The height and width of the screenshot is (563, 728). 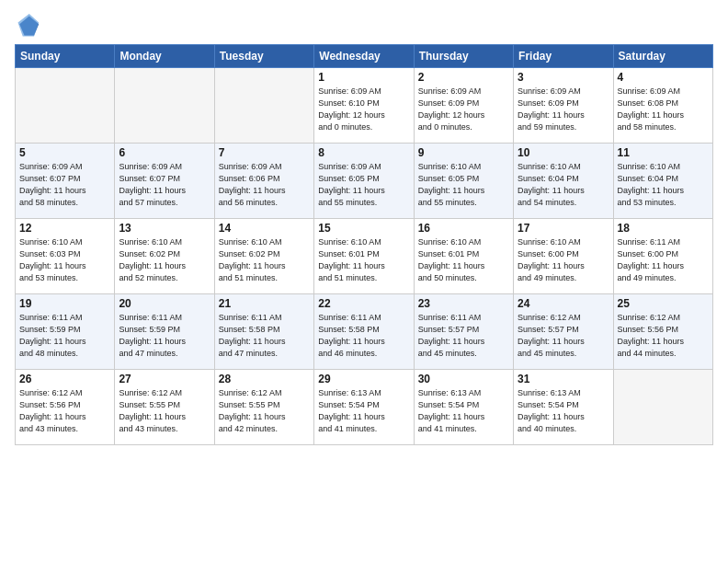 What do you see at coordinates (664, 109) in the screenshot?
I see `day-info: Sunrise: 6:09 AMSunset: 6:08 PMDaylight:…` at bounding box center [664, 109].